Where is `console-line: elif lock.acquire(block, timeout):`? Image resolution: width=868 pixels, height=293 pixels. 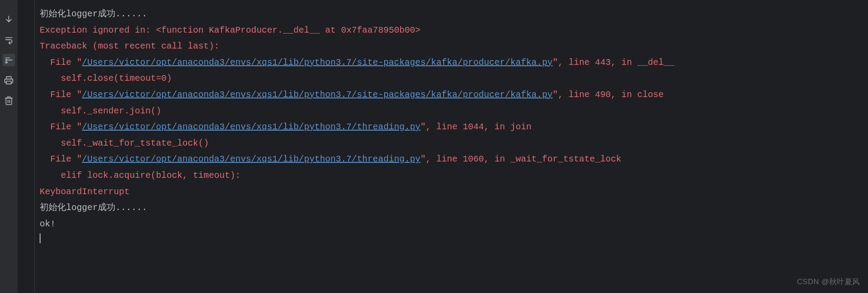
console-line: elif lock.acquire(block, timeout): is located at coordinates (452, 176).